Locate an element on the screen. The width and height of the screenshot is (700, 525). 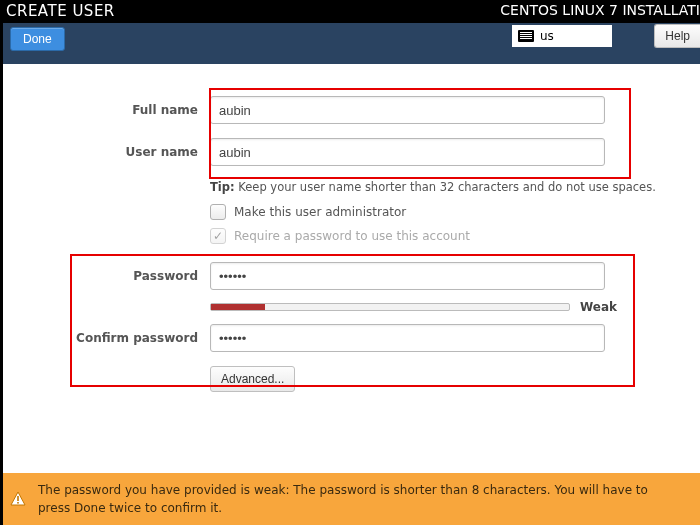
keyboard-layout-label: us is located at coordinates (547, 36).